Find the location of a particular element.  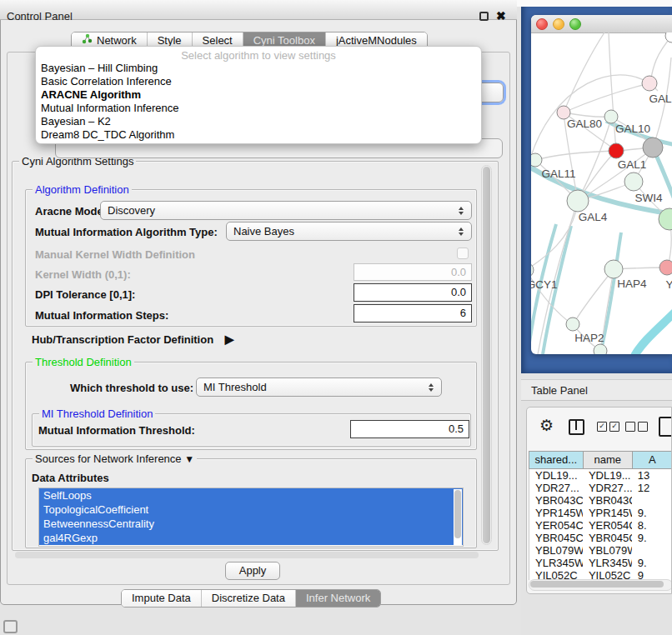

collapsed-arrow-icon: ▶ is located at coordinates (230, 339).